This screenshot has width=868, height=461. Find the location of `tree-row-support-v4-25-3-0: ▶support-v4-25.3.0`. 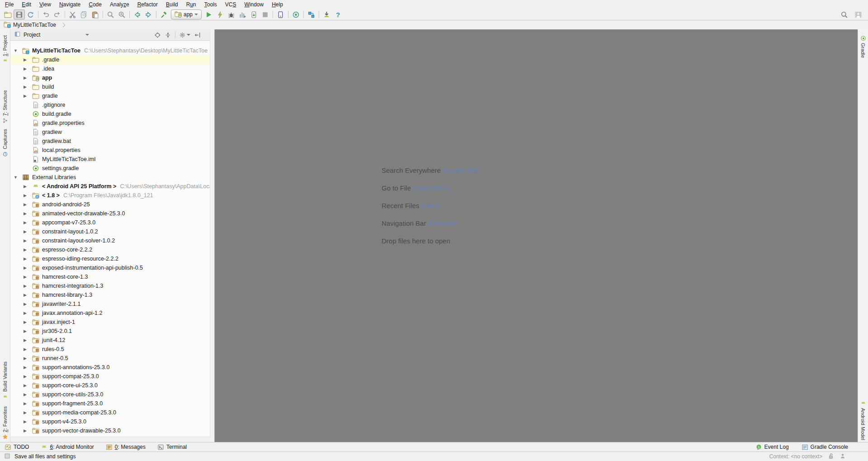

tree-row-support-v4-25-3-0: ▶support-v4-25.3.0 is located at coordinates (112, 422).